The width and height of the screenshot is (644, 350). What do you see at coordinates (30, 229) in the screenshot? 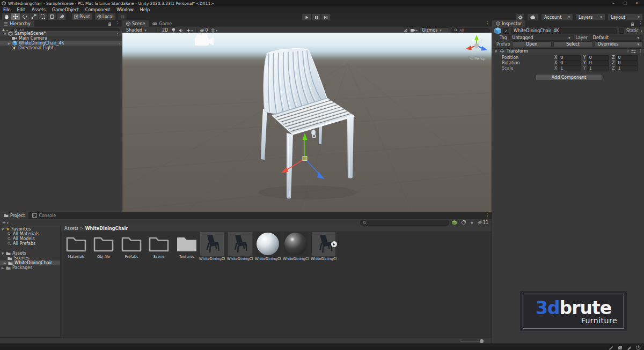
I see `favorites-row: ▼ ★ Favorites` at bounding box center [30, 229].